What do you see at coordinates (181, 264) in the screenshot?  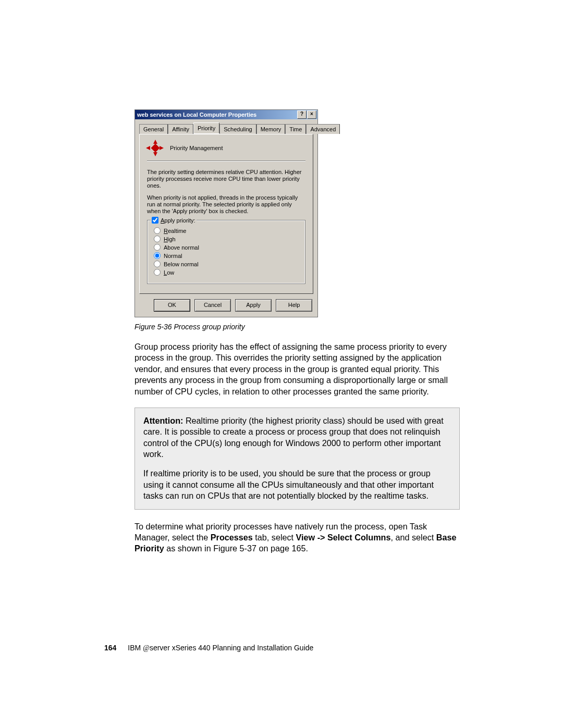 I see `label-below-normal: Below normal` at bounding box center [181, 264].